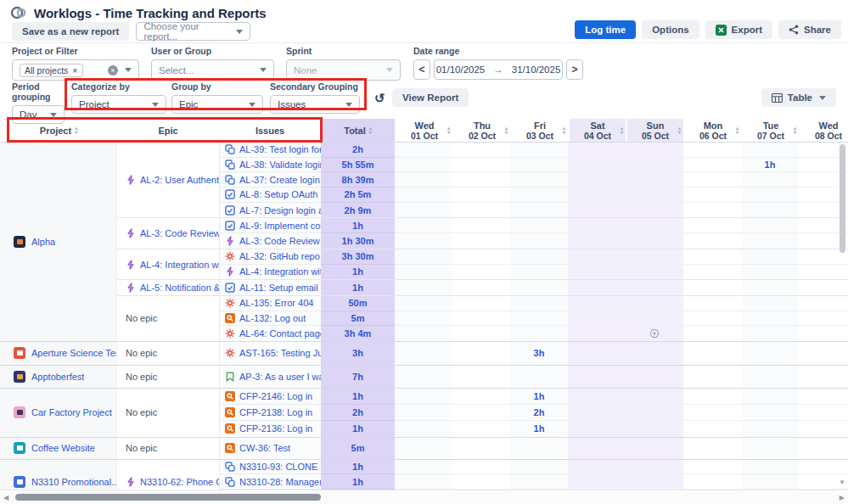  I want to click on day-cell: 2h, so click(539, 412).